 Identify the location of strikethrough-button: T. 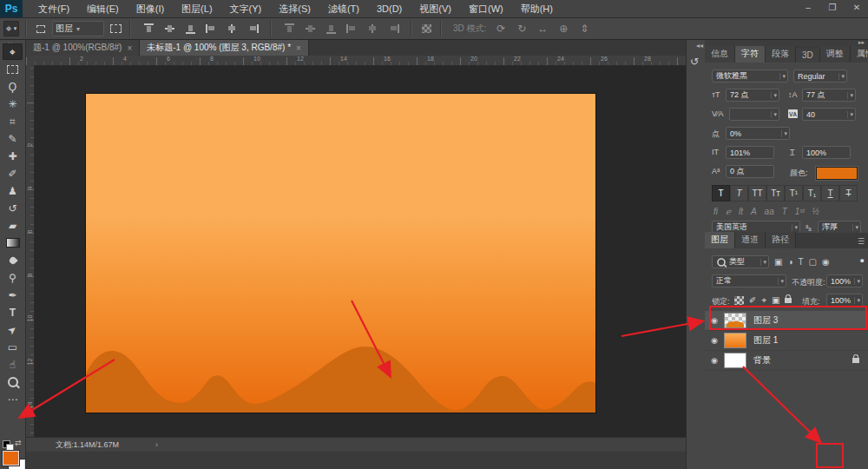
(849, 193).